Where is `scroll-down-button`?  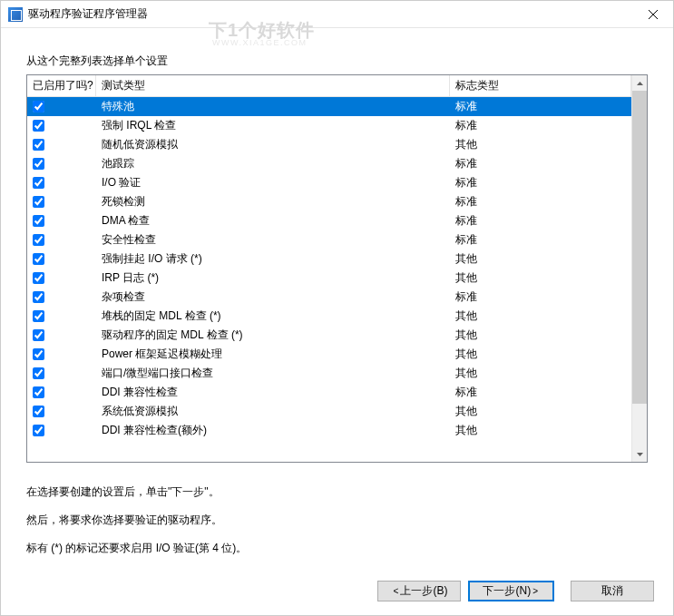 scroll-down-button is located at coordinates (640, 454).